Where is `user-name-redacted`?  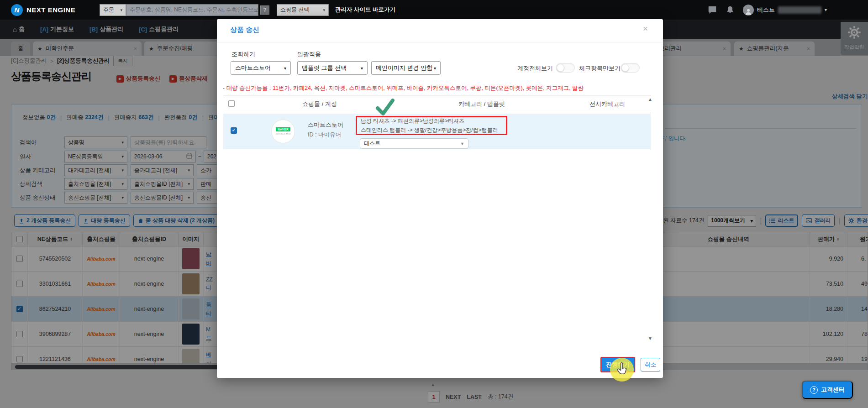
user-name-redacted is located at coordinates (800, 10).